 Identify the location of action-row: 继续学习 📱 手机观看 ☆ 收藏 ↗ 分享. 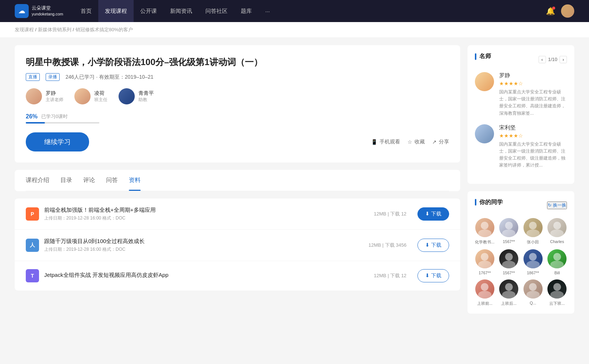
(237, 142).